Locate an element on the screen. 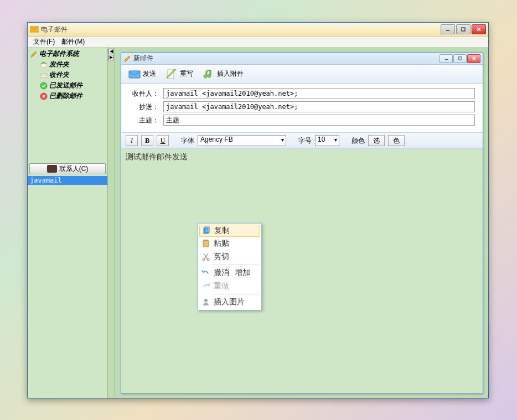  tree-sent: 已发送邮件 is located at coordinates (68, 85).